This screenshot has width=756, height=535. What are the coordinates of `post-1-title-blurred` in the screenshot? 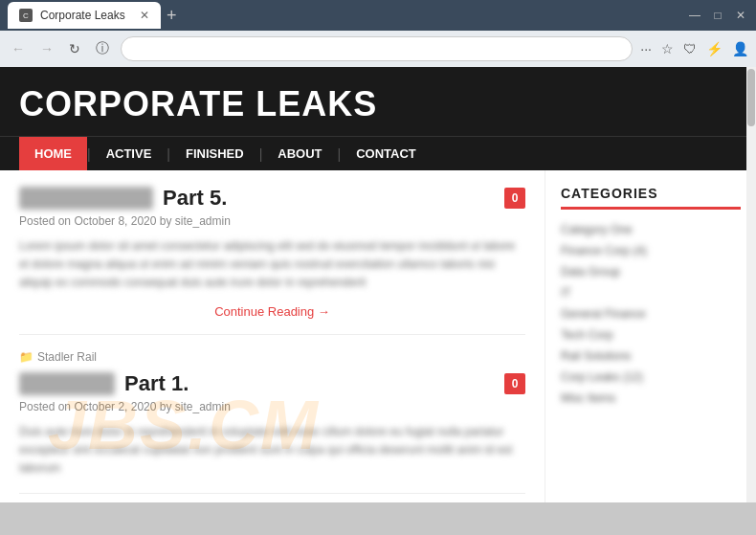 It's located at (86, 198).